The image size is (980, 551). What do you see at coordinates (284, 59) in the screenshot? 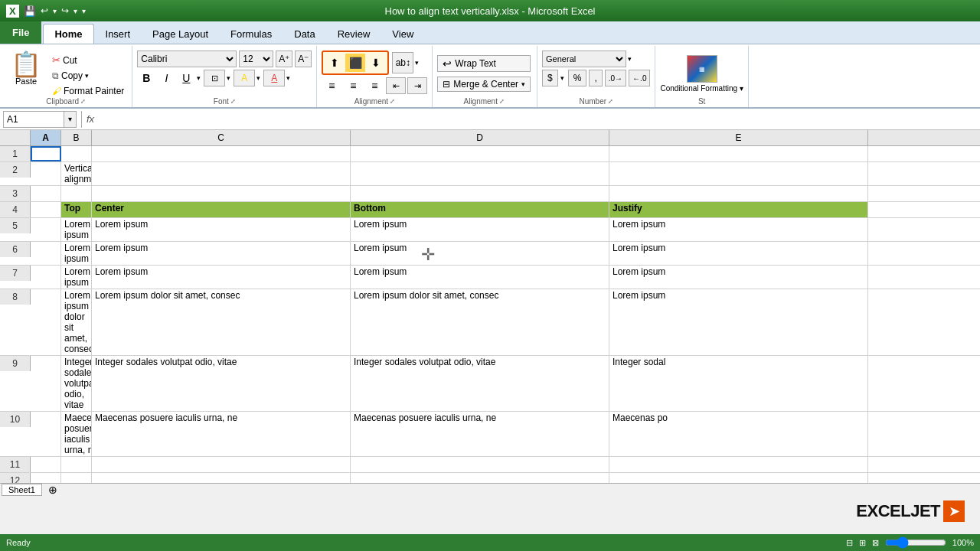
I see `increase-font-button: A⁺` at bounding box center [284, 59].